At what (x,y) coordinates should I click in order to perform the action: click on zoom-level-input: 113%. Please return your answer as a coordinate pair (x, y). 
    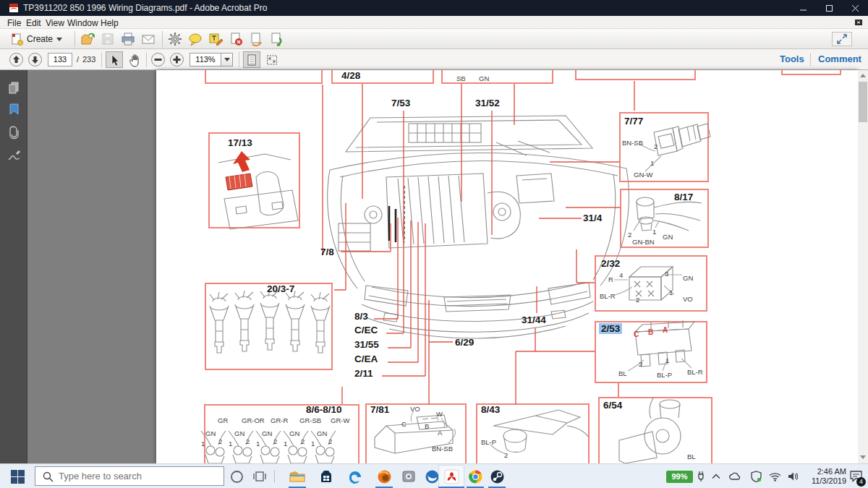
    Looking at the image, I should click on (205, 59).